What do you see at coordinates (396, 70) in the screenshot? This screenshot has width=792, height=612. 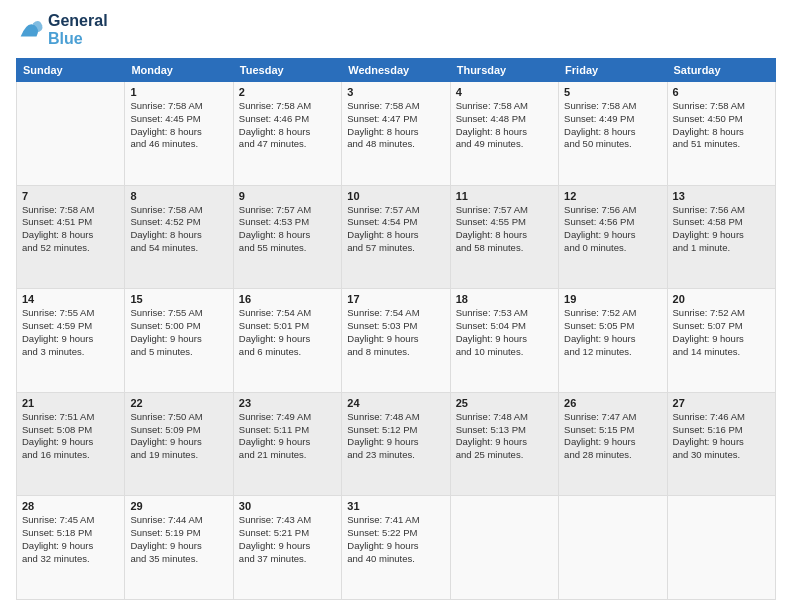 I see `weekday-header-row: SundayMondayTuesdayWednesdayThursdayFrid…` at bounding box center [396, 70].